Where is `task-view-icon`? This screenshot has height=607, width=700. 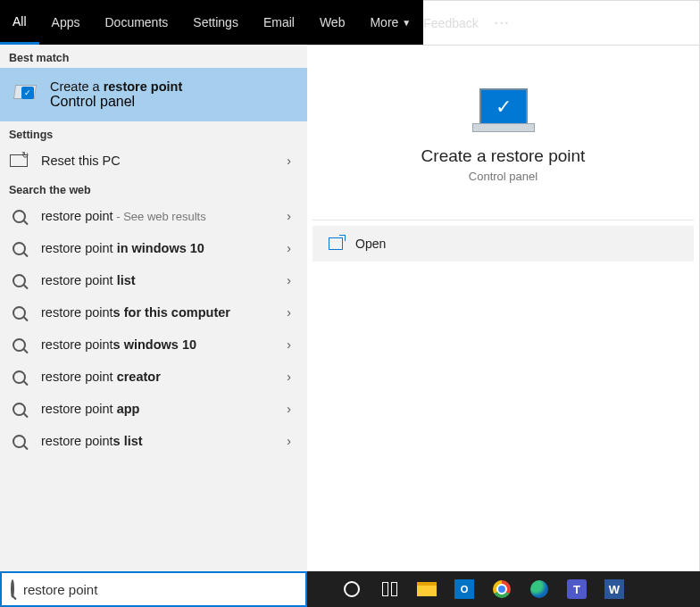 task-view-icon is located at coordinates (389, 589).